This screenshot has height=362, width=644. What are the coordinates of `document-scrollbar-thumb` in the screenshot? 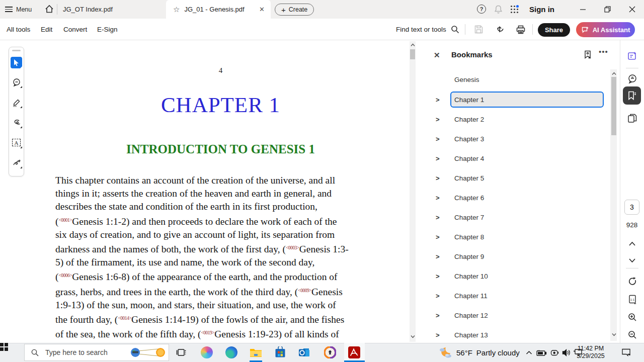 It's located at (413, 54).